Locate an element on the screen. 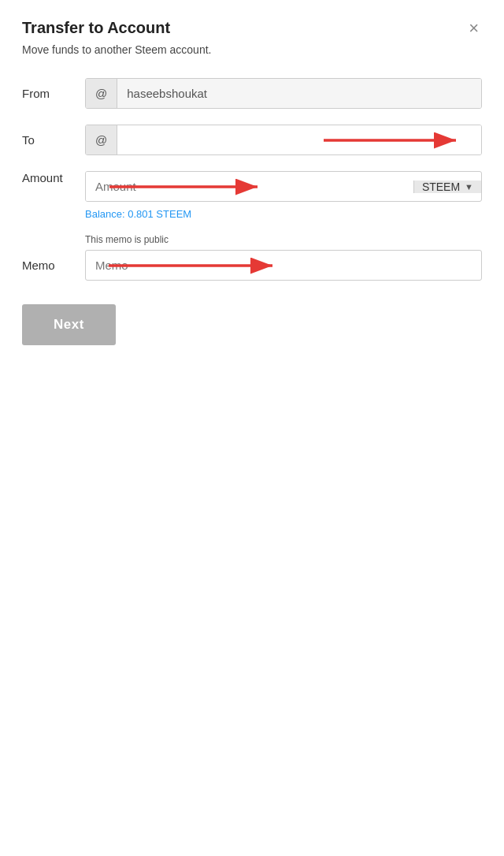 This screenshot has height=856, width=504. from-input is located at coordinates (299, 93).